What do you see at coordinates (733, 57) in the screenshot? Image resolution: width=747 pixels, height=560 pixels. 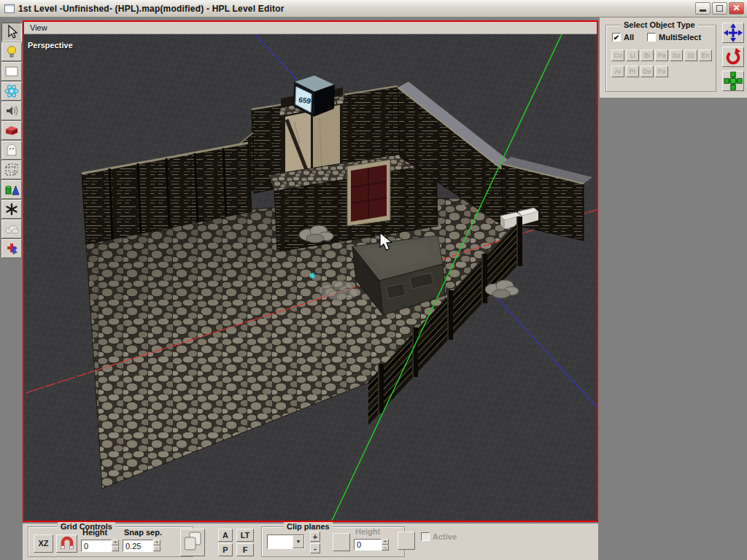 I see `rotate-circle-icon` at bounding box center [733, 57].